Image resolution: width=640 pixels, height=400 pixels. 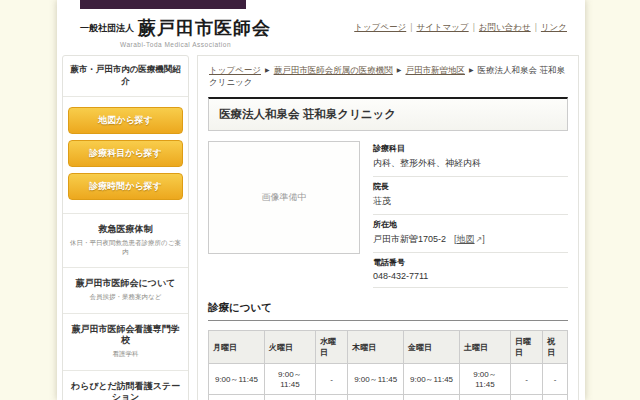 What do you see at coordinates (470, 270) in the screenshot?
I see `clinic-field: 電話番号048-432-7711` at bounding box center [470, 270].